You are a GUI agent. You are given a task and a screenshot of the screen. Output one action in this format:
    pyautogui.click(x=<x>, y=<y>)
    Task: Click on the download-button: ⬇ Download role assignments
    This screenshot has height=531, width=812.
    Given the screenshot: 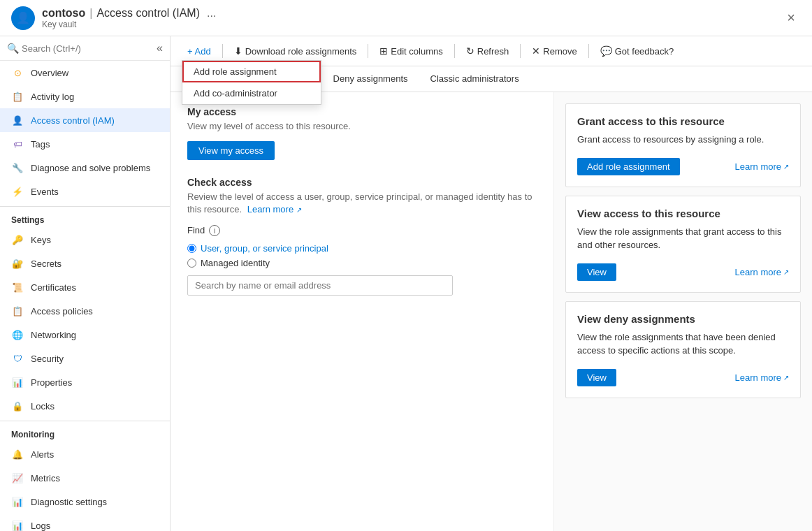 What is the action you would take?
    pyautogui.click(x=296, y=51)
    